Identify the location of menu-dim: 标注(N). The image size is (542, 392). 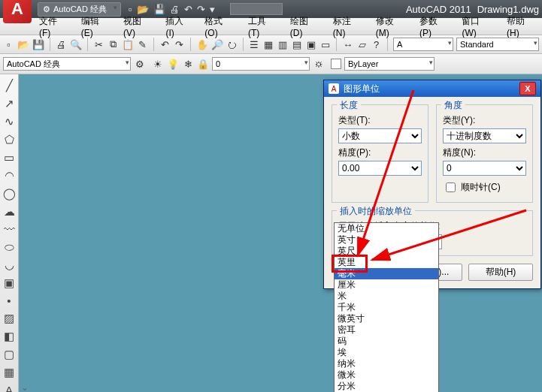
(347, 27).